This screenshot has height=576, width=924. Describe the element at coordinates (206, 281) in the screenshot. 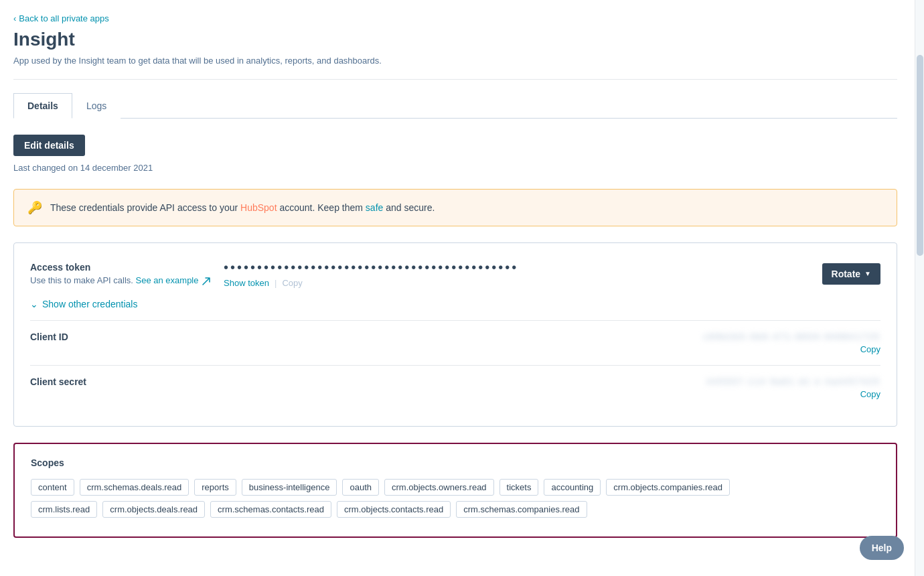

I see `external-link-icon` at that location.